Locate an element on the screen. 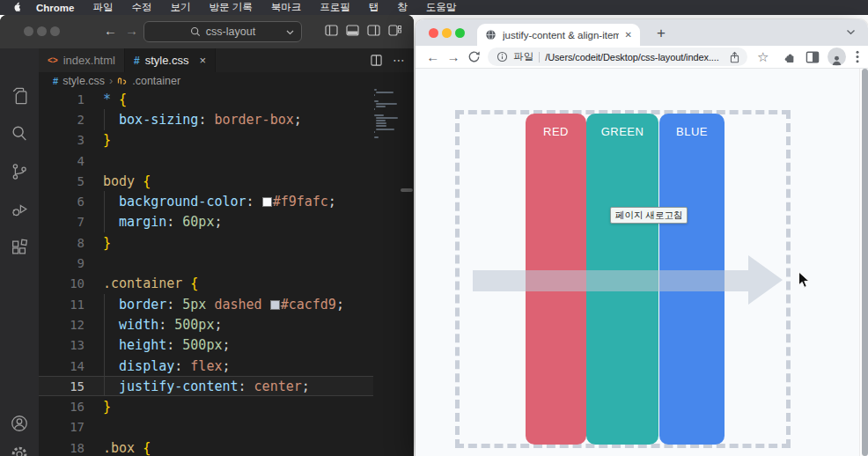  apple-icon is located at coordinates (18, 7).